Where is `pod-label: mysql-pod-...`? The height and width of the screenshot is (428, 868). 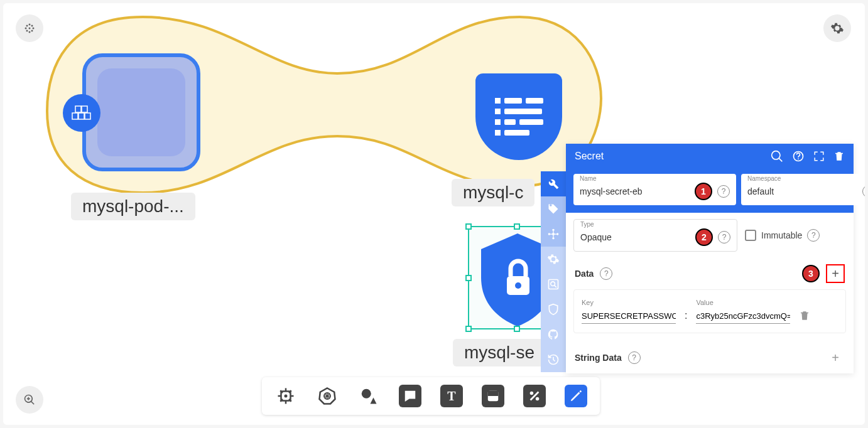
pod-label: mysql-pod-... is located at coordinates (133, 206).